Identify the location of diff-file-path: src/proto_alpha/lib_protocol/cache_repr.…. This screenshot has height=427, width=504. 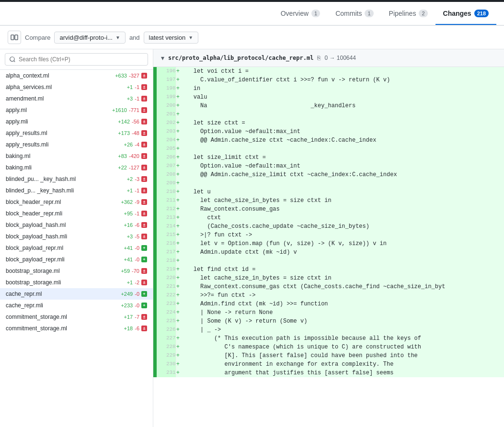
(241, 58).